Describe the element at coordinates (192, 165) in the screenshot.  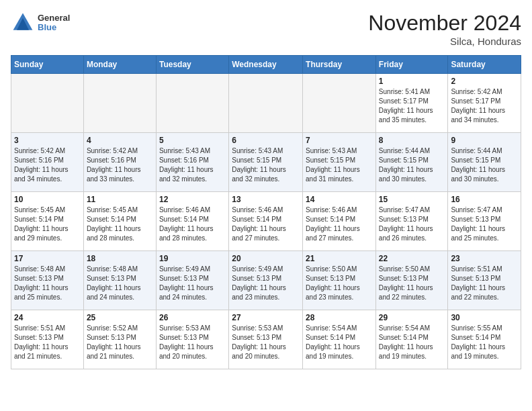
I see `day-info: Sunrise: 5:43 AM Sunset: 5:16 PM Dayligh…` at that location.